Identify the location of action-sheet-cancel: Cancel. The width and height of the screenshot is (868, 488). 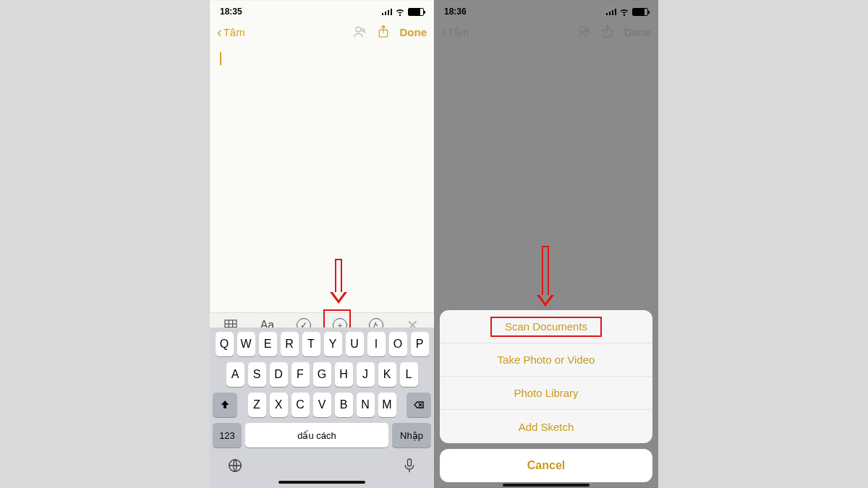
(546, 466).